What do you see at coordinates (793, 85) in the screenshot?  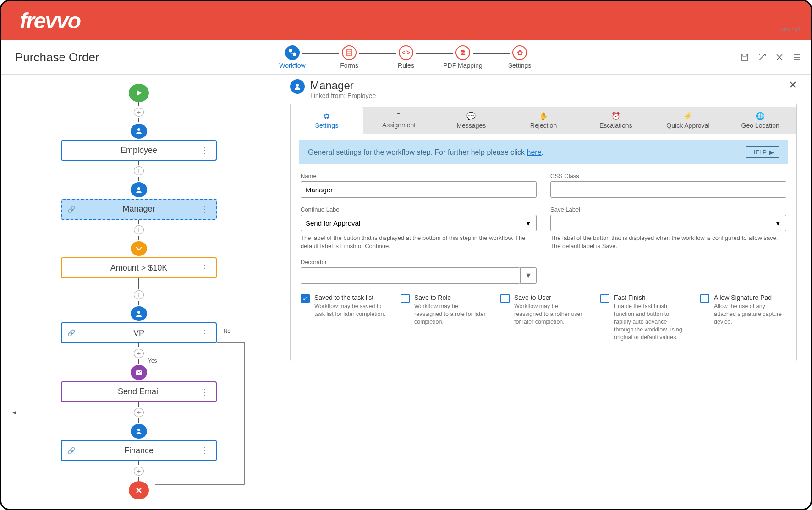 I see `close-panel-button: ✕` at bounding box center [793, 85].